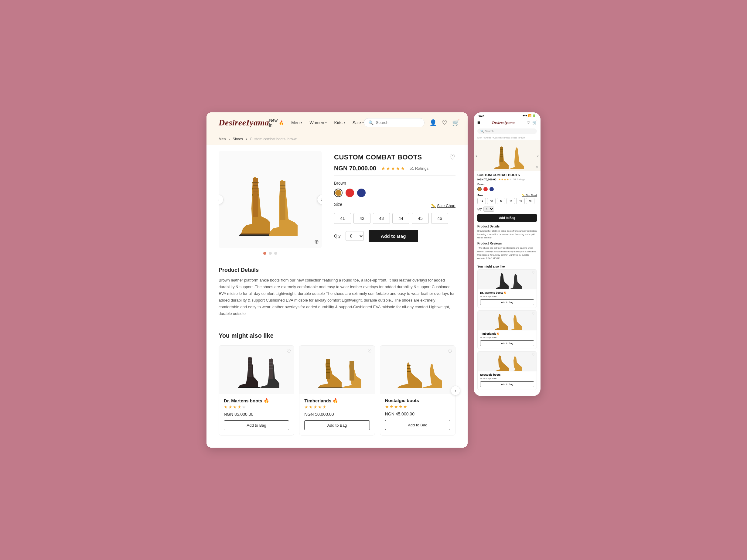  What do you see at coordinates (444, 123) in the screenshot?
I see `wishlist-icon: ♡` at bounding box center [444, 123].